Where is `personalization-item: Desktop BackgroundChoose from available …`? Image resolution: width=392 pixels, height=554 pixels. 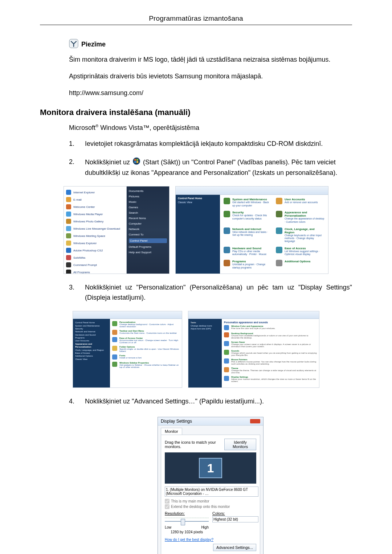
personalization-item: Desktop BackgroundChoose from available … is located at coordinates (270, 336).